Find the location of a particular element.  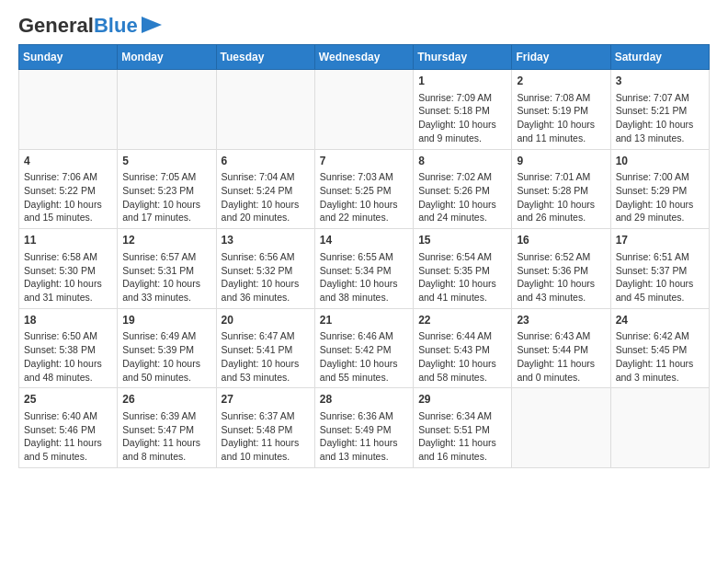

calendar-cell: 11Sunrise: 6:58 AMSunset: 5:30 PMDayligh… is located at coordinates (68, 269).